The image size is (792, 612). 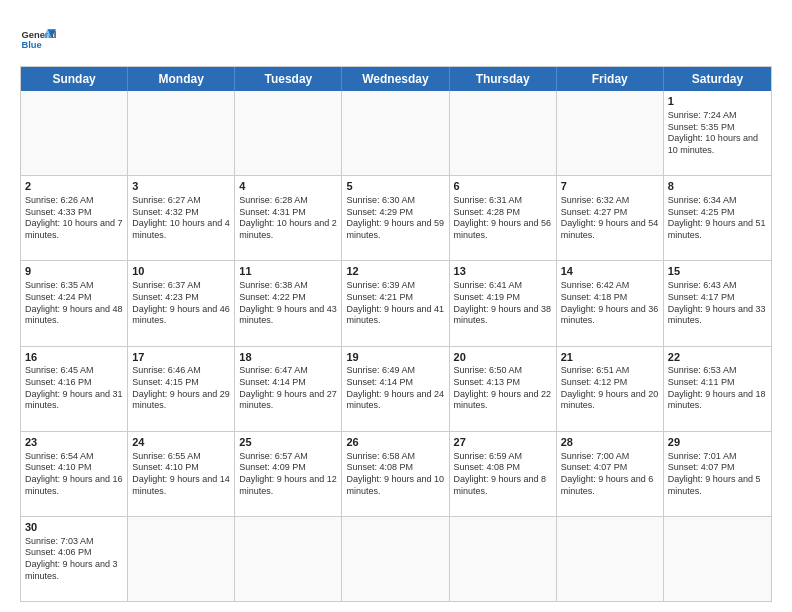 What do you see at coordinates (288, 79) in the screenshot?
I see `header-day-tuesday: Tuesday` at bounding box center [288, 79].